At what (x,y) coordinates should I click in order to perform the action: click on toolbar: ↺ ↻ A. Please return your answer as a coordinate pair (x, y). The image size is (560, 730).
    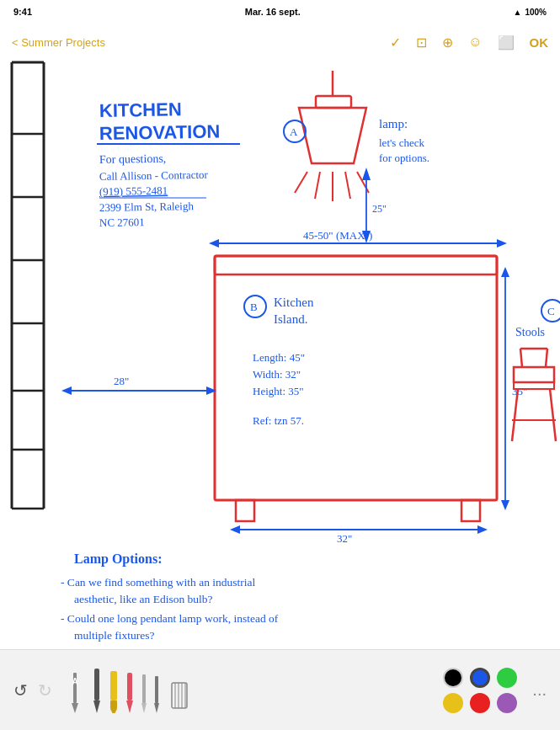
    Looking at the image, I should click on (280, 690).